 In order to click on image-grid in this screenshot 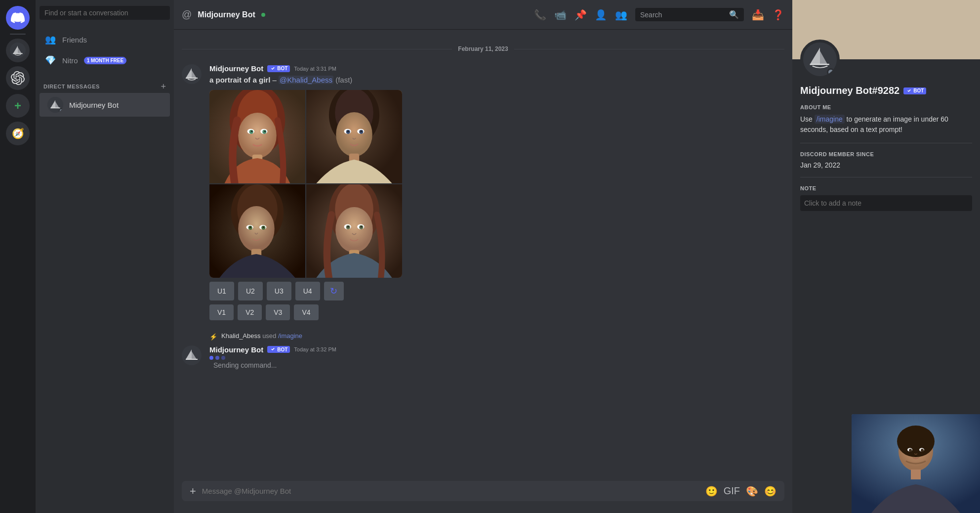, I will do `click(306, 184)`.